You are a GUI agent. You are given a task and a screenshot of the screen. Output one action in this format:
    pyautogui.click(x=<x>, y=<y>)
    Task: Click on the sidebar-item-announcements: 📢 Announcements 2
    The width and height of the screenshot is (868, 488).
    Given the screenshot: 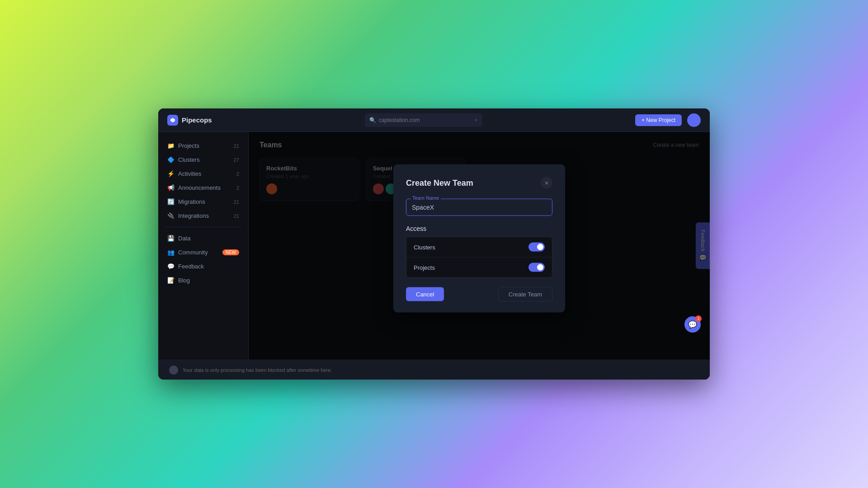 What is the action you would take?
    pyautogui.click(x=203, y=188)
    